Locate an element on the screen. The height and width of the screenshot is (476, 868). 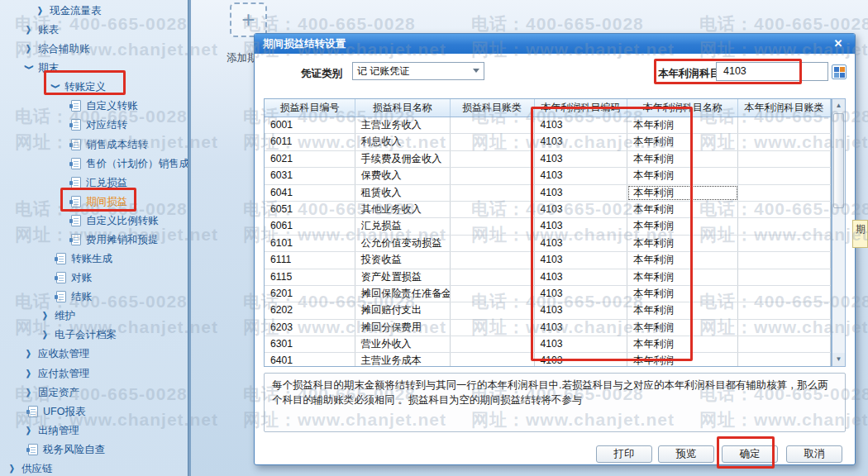
table-cell: 6051 is located at coordinates (310, 210).